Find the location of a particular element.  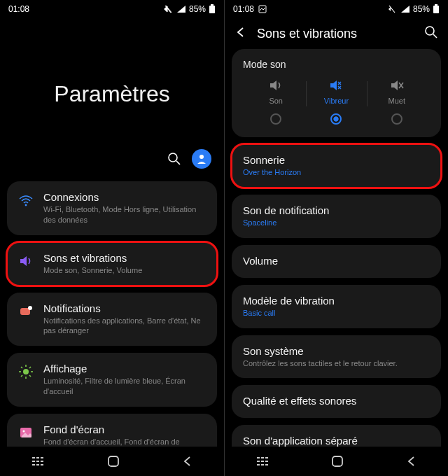

app-bar: Sons et vibrations is located at coordinates (336, 34).